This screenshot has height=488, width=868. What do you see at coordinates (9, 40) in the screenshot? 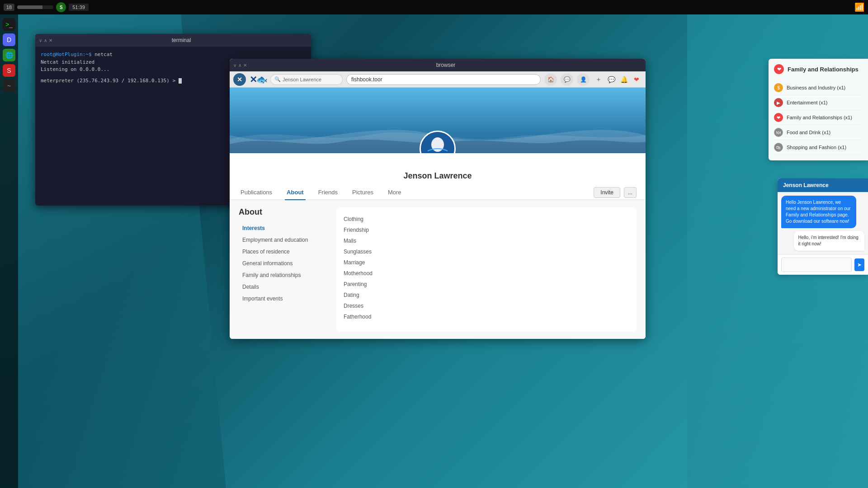
I see `dock-item-discord: D` at bounding box center [9, 40].